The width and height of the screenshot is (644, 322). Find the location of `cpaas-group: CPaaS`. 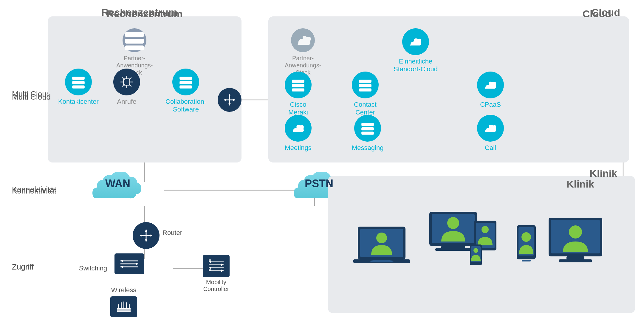

cpaas-group: CPaaS is located at coordinates (490, 90).